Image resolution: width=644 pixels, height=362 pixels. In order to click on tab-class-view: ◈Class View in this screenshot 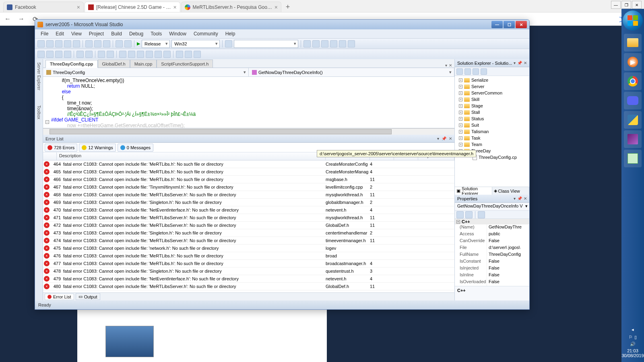, I will do `click(511, 191)`.